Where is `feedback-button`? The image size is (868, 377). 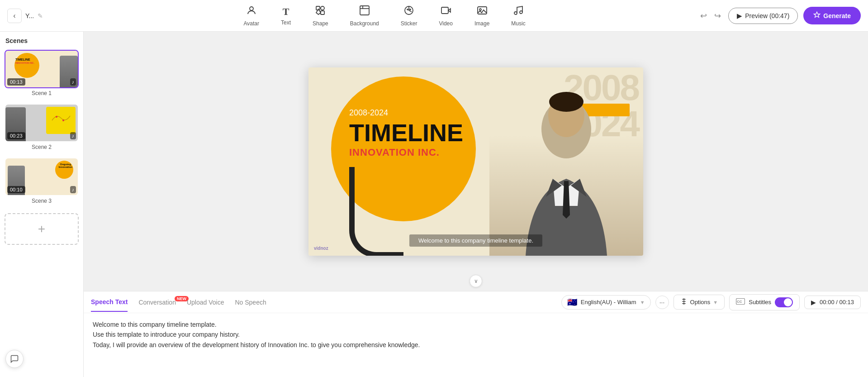 feedback-button is located at coordinates (14, 359).